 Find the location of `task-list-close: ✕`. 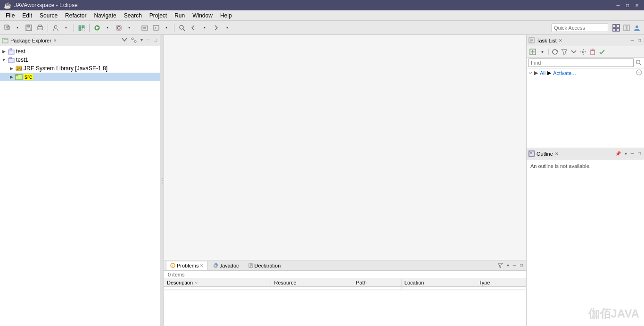

task-list-close: ✕ is located at coordinates (561, 41).